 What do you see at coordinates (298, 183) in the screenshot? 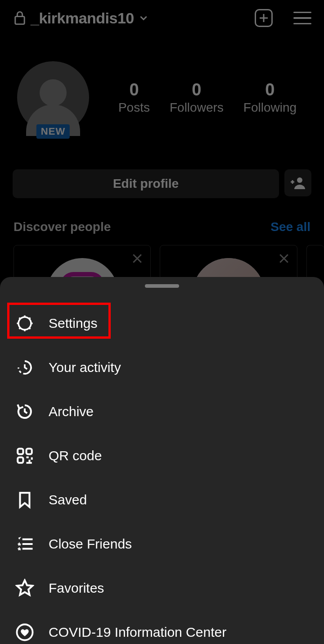
I see `add-person-icon` at bounding box center [298, 183].